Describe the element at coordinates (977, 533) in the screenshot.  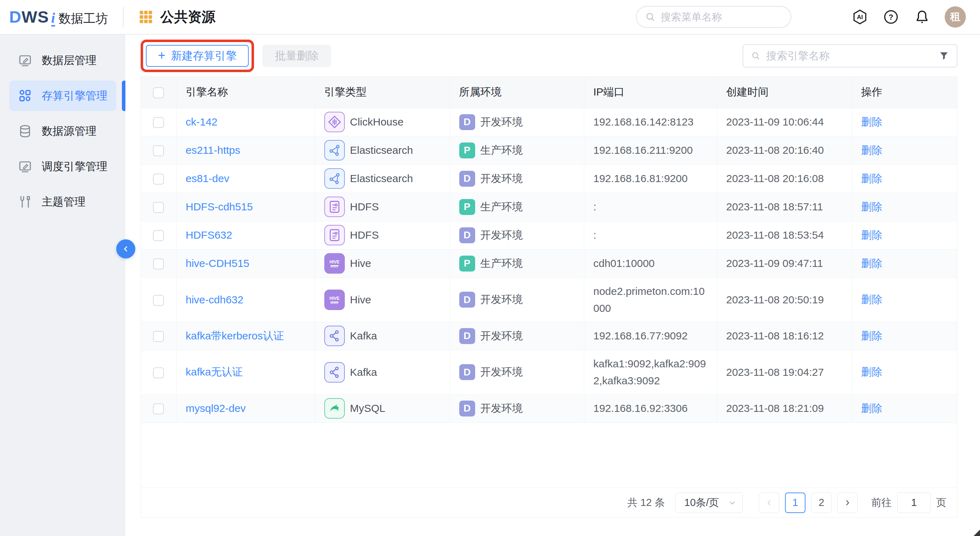
I see `corner-artifact` at that location.